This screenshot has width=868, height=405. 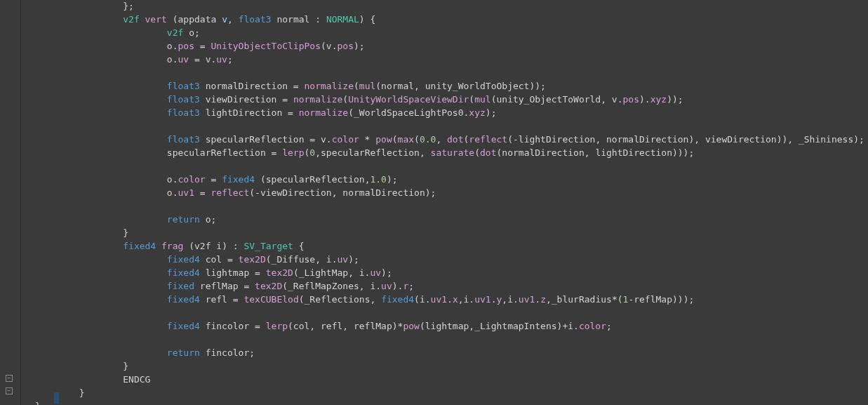 What do you see at coordinates (191, 32) in the screenshot?
I see `code-token: o;` at bounding box center [191, 32].